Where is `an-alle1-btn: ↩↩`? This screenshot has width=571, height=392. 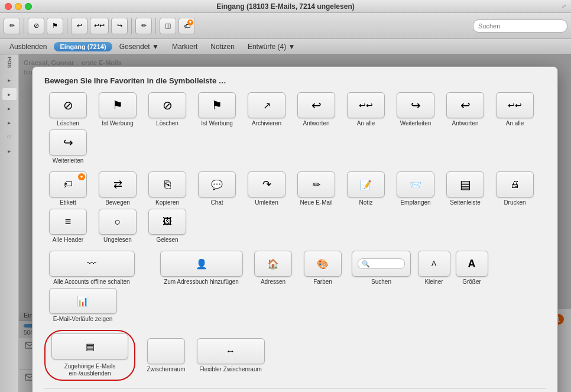 an-alle1-btn: ↩↩ is located at coordinates (366, 105).